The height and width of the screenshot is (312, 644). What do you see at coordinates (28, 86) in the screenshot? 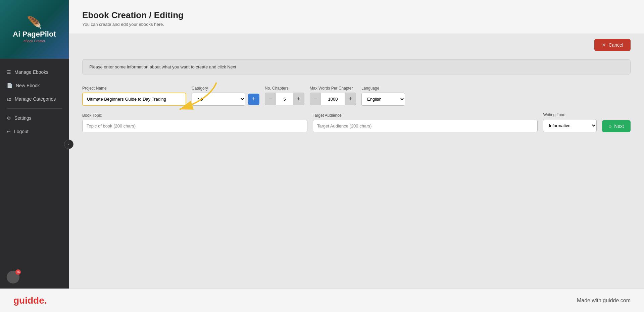
I see `new-ebook-label: New Ebook` at bounding box center [28, 86].